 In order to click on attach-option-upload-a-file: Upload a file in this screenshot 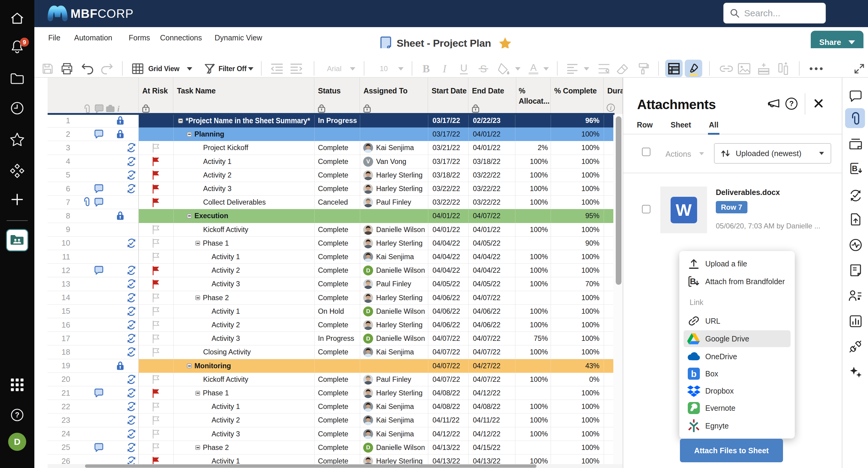, I will do `click(737, 264)`.